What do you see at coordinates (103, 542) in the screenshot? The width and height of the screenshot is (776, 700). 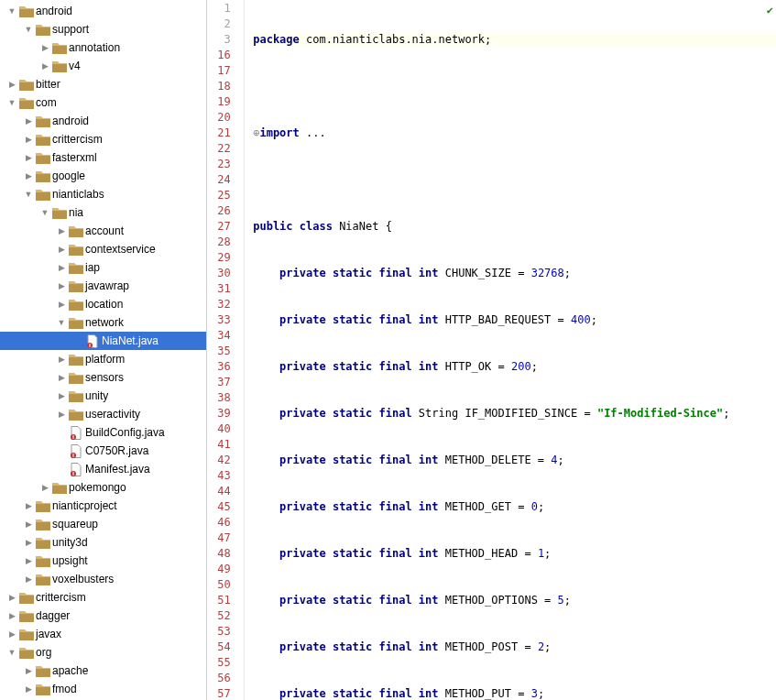 I see `tree-item-unity3d: ▶unity3d` at bounding box center [103, 542].